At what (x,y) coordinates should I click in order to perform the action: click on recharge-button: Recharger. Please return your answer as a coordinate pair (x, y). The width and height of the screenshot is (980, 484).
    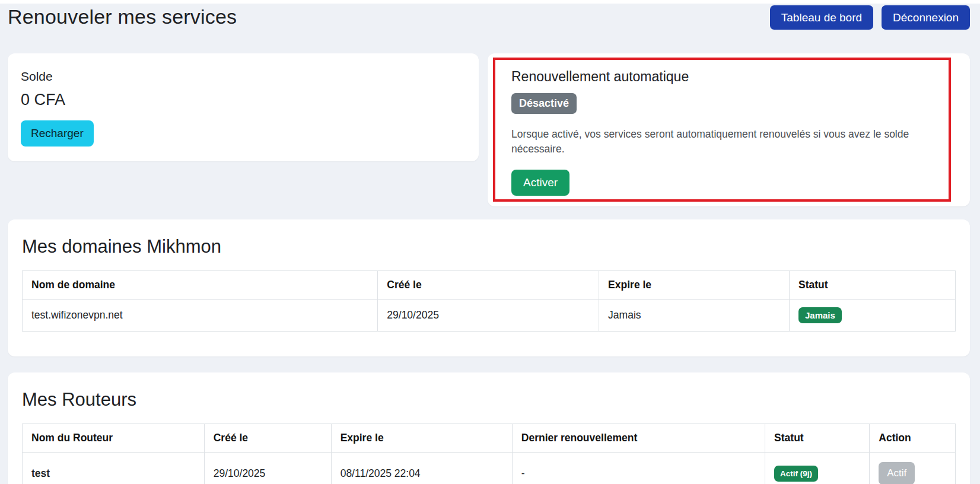
    Looking at the image, I should click on (57, 133).